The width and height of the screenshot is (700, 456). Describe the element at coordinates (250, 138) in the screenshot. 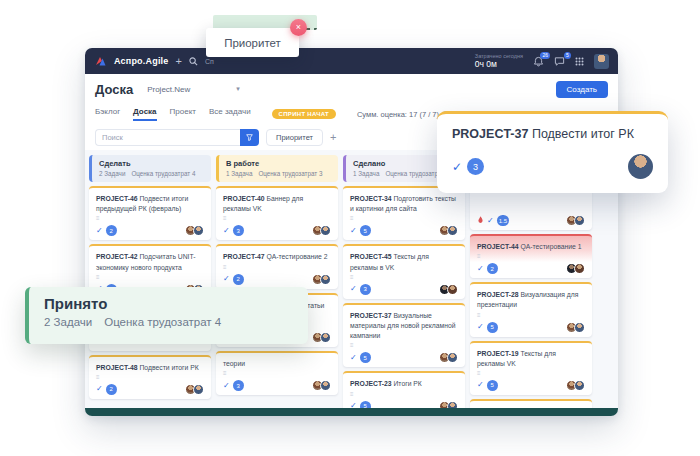

I see `funnel-icon` at that location.